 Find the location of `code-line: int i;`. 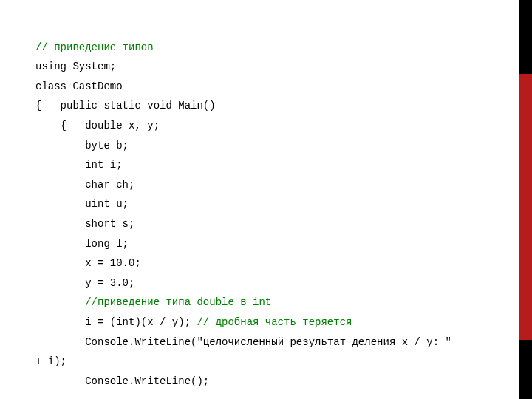

code-line: int i; is located at coordinates (79, 165).